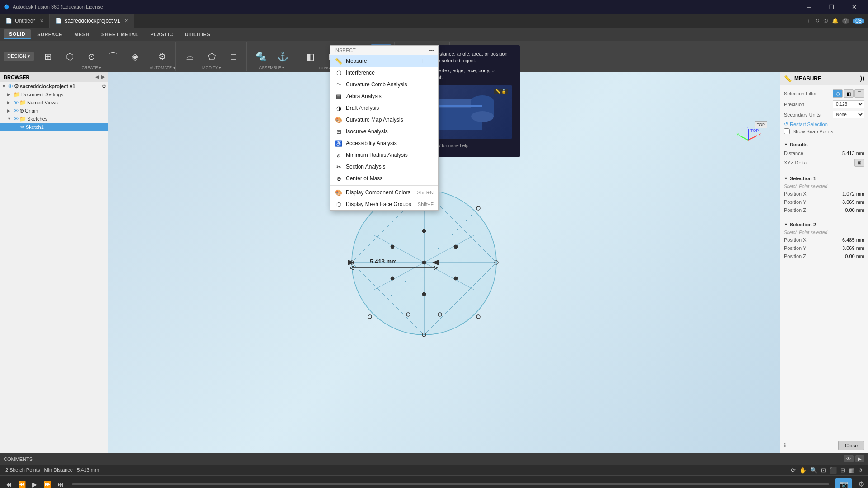 This screenshot has height=488, width=868. I want to click on notify-button: 🔔, so click(835, 21).